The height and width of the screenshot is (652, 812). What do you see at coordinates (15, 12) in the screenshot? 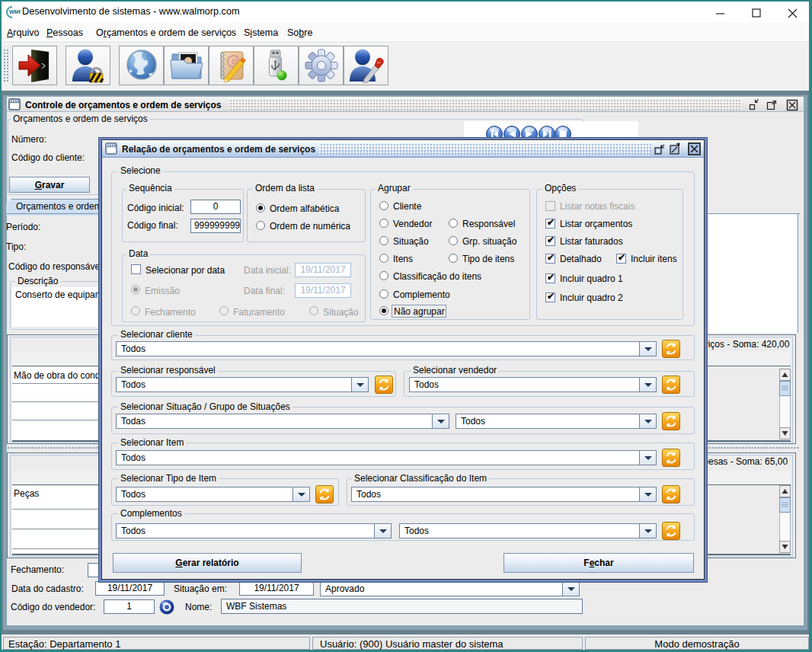
I see `svg-text: WMP` at bounding box center [15, 12].